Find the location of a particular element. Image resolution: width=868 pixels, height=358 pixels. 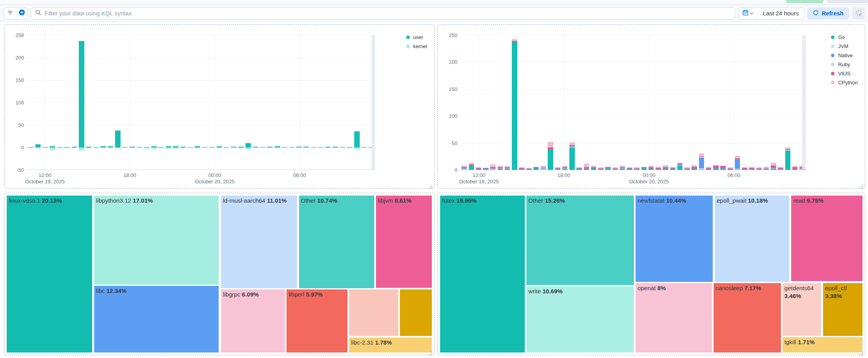

legend-item-kernel: kernel is located at coordinates (417, 47).